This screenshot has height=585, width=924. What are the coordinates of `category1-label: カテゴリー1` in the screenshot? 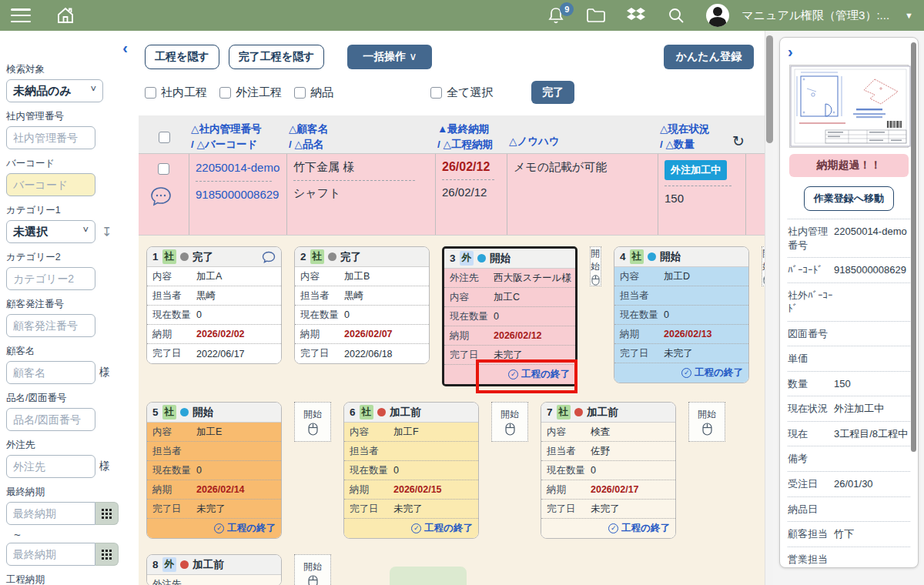 It's located at (69, 211).